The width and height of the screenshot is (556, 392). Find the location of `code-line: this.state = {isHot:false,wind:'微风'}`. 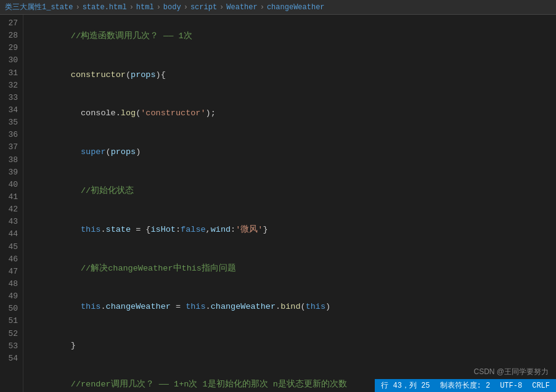

code-line: this.state = {isHot:false,wind:'微风'} is located at coordinates (293, 231).